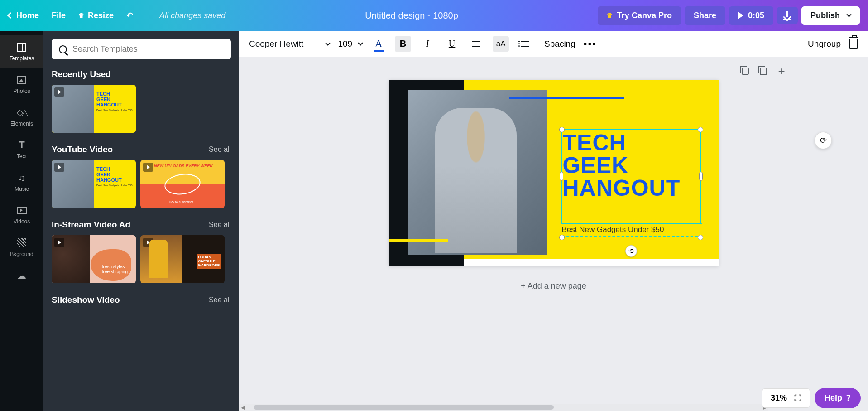 The image size is (868, 411). Describe the element at coordinates (779, 398) in the screenshot. I see `zoom-value: 31%` at that location.